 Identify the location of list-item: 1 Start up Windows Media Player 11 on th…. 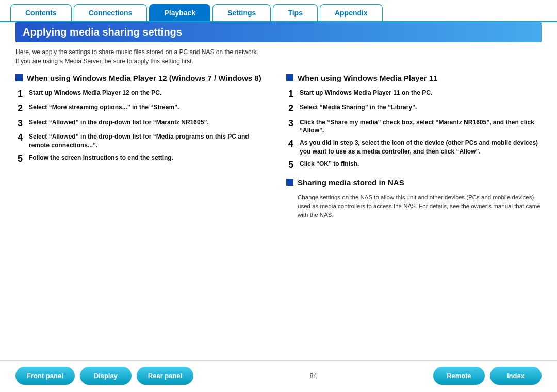
(415, 94).